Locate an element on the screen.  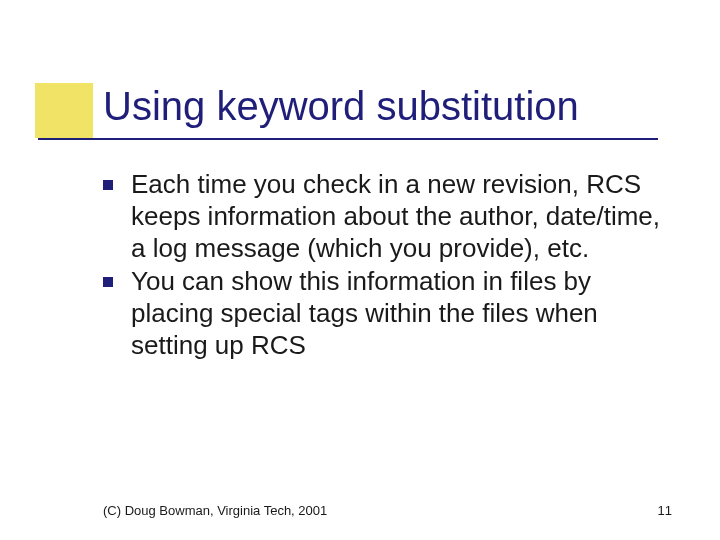
slide-title: Using keyword substitution is located at coordinates (341, 106).